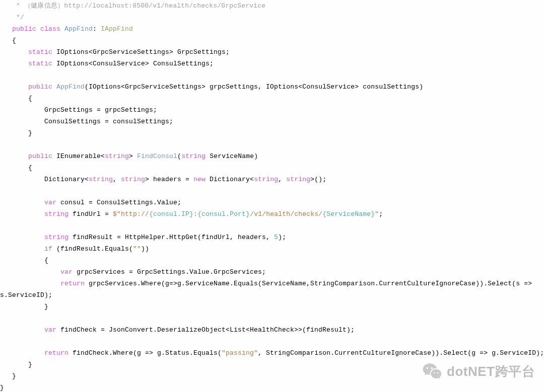  Describe the element at coordinates (349, 214) in the screenshot. I see `str-interp: {ServiceName}` at that location.